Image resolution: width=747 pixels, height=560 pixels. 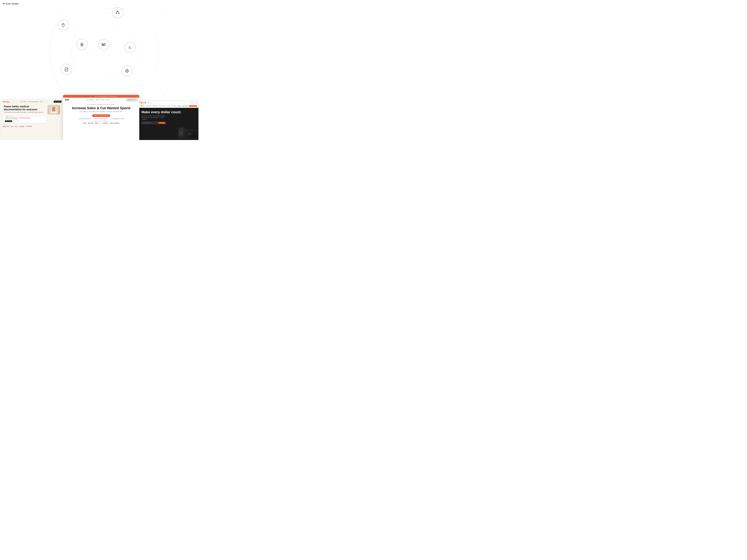 What do you see at coordinates (168, 106) in the screenshot?
I see `brex-nav-pricing: Pricing` at bounding box center [168, 106].